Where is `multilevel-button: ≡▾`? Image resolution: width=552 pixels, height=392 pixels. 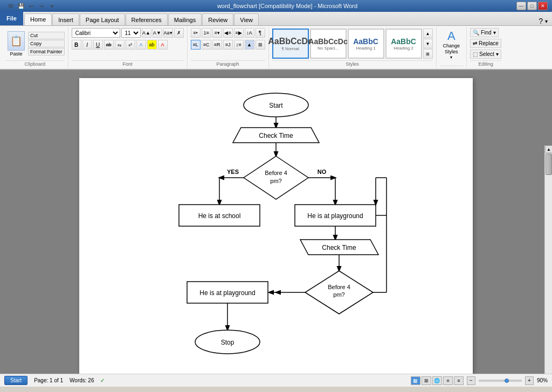
multilevel-button: ≡▾ is located at coordinates (217, 33).